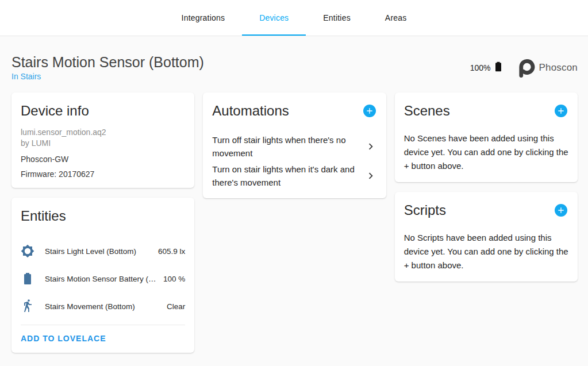 The width and height of the screenshot is (588, 366). What do you see at coordinates (294, 147) in the screenshot?
I see `automation-row: Turn off stair lights when there's no mo…` at bounding box center [294, 147].